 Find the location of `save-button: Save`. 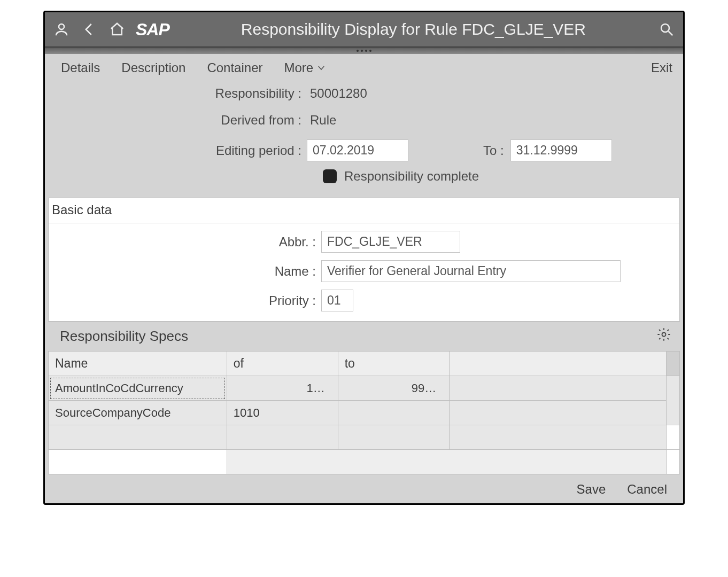

save-button: Save is located at coordinates (591, 489).